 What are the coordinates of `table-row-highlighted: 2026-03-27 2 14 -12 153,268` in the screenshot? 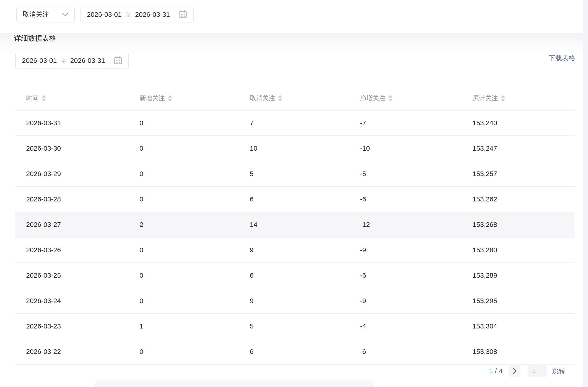 It's located at (295, 225).